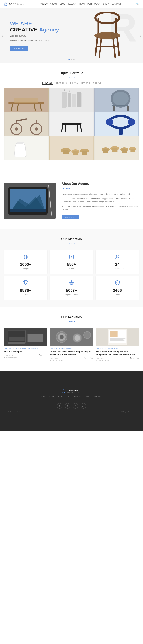 The width and height of the screenshot is (143, 644). What do you see at coordinates (72, 4) in the screenshot?
I see `nav-pages: PAGES ▾` at bounding box center [72, 4].